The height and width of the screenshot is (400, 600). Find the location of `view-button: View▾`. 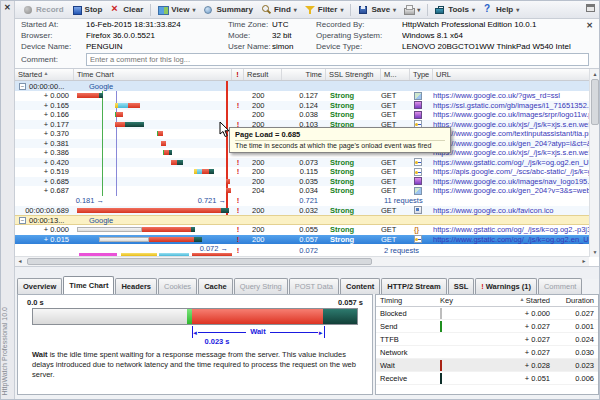

view-button: View▾ is located at coordinates (176, 10).